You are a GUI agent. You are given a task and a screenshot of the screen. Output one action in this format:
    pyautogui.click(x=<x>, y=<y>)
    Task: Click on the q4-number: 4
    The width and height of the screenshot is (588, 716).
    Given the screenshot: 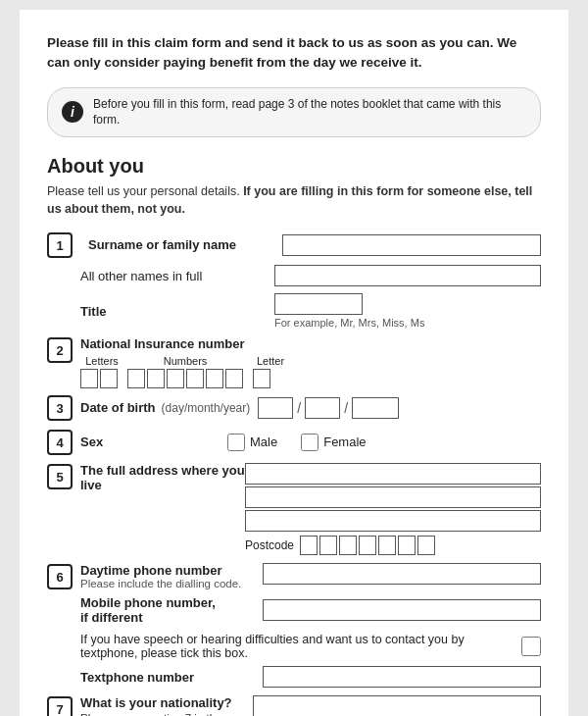 What is the action you would take?
    pyautogui.click(x=60, y=442)
    